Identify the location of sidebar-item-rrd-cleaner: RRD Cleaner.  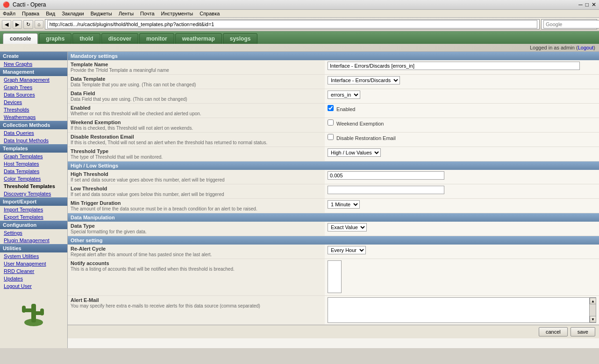
(34, 271).